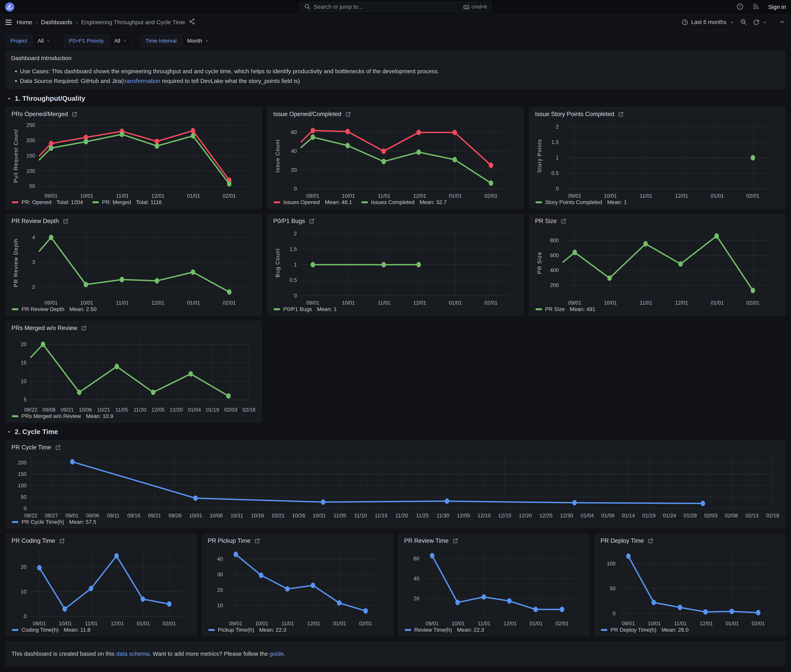 The width and height of the screenshot is (791, 672). Describe the element at coordinates (708, 22) in the screenshot. I see `time-range-picker: Last 6 months` at that location.